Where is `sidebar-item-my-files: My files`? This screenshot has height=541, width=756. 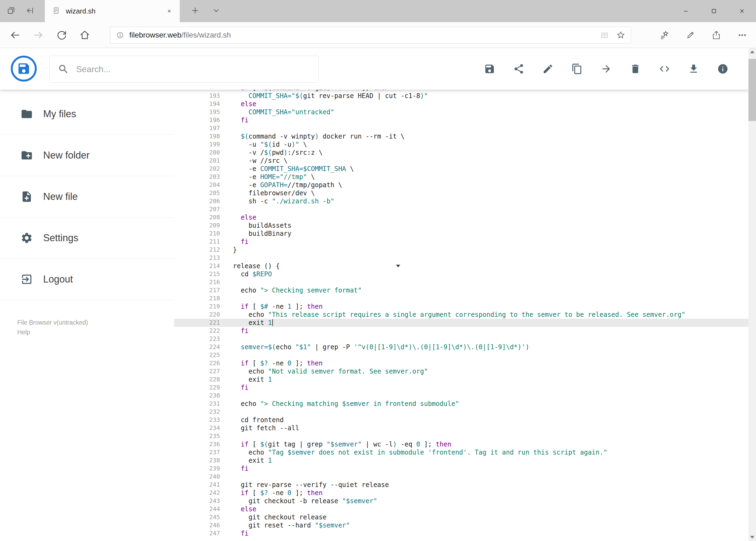 sidebar-item-my-files: My files is located at coordinates (87, 114).